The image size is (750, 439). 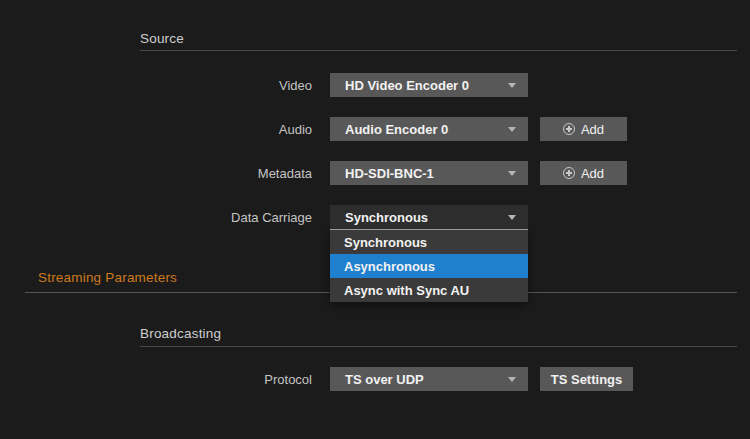 What do you see at coordinates (211, 129) in the screenshot?
I see `audio-label: Audio` at bounding box center [211, 129].